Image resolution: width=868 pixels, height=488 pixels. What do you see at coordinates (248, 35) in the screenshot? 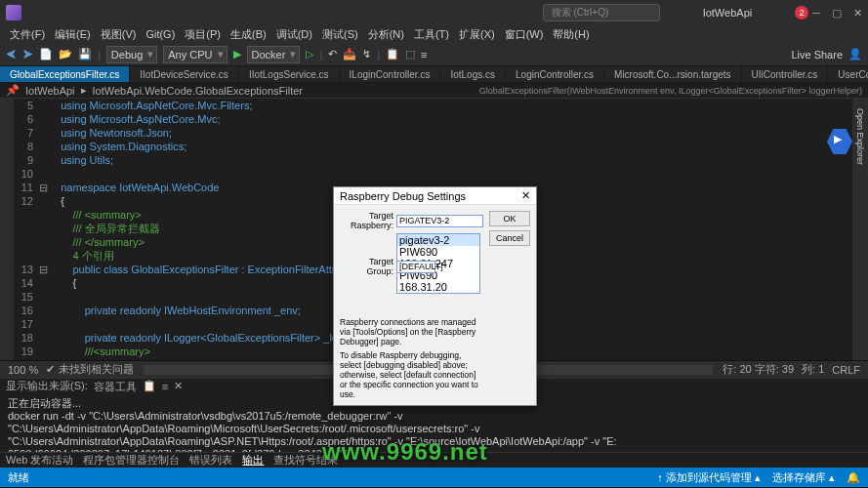
I see `menu-item: 生成(B)` at bounding box center [248, 35].